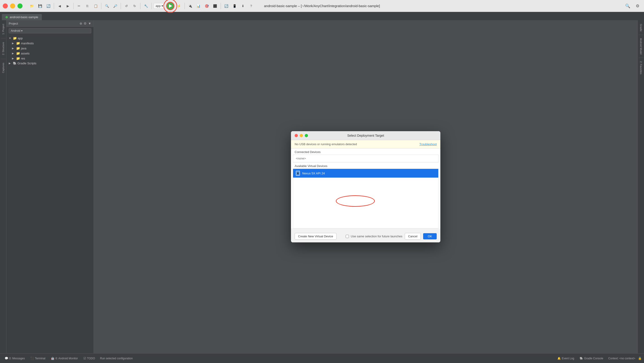 The width and height of the screenshot is (644, 363). What do you see at coordinates (179, 6) in the screenshot?
I see `debug-icon: ⚡` at bounding box center [179, 6].